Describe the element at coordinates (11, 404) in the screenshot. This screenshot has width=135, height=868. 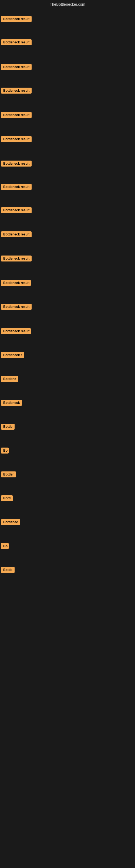
I see `bottleneck-badge-17: Bottleneck` at that location.